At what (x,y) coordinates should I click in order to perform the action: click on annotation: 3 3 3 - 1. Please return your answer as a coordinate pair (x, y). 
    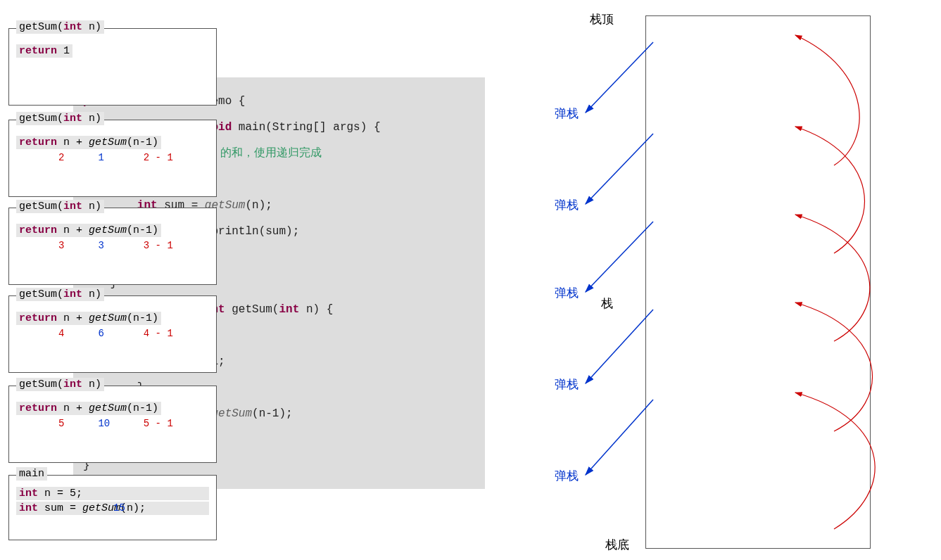
    Looking at the image, I should click on (113, 246).